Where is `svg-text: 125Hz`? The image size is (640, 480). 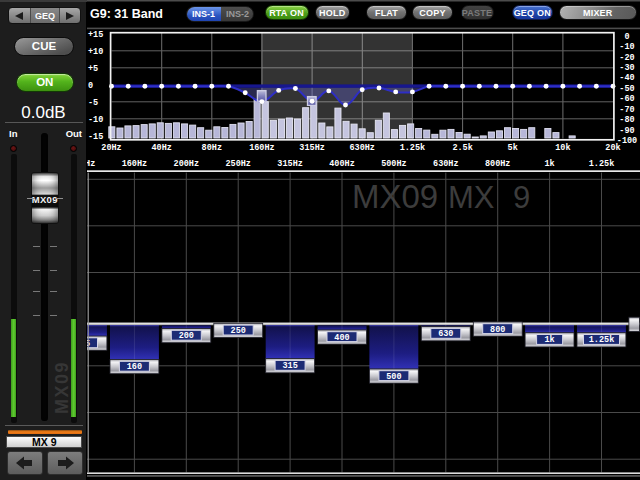 svg-text: 125Hz is located at coordinates (91, 164).